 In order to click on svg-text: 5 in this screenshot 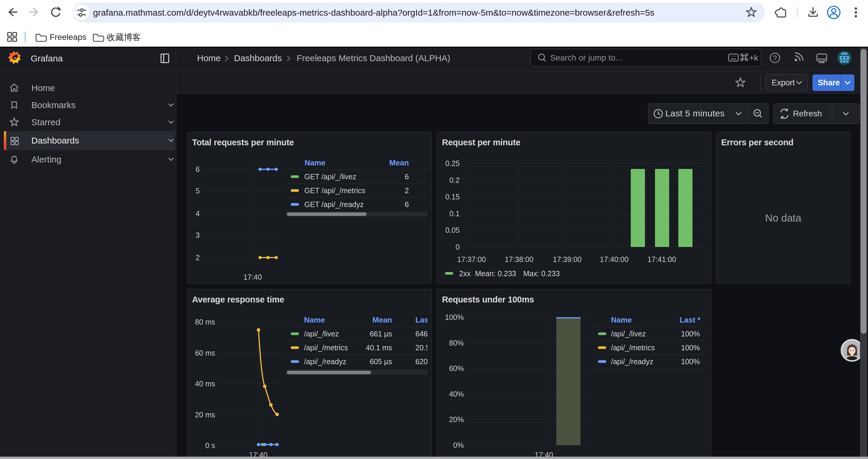, I will do `click(197, 191)`.